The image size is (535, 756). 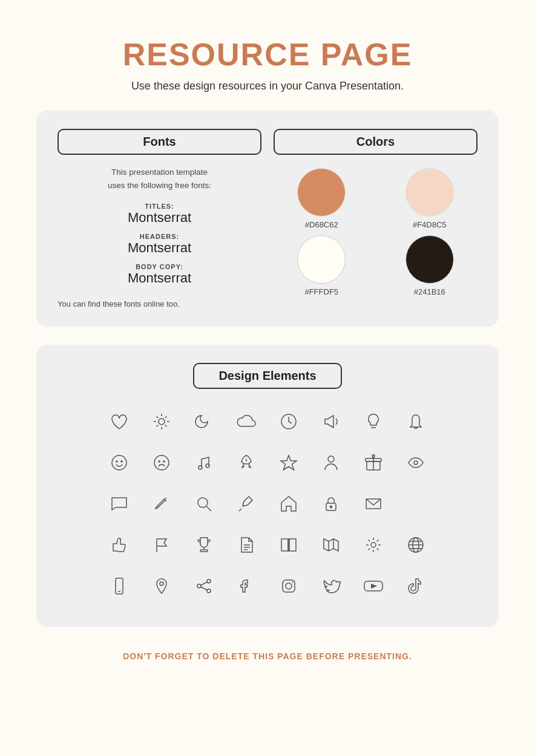 What do you see at coordinates (430, 198) in the screenshot?
I see `color-item-1: #F4D8C5` at bounding box center [430, 198].